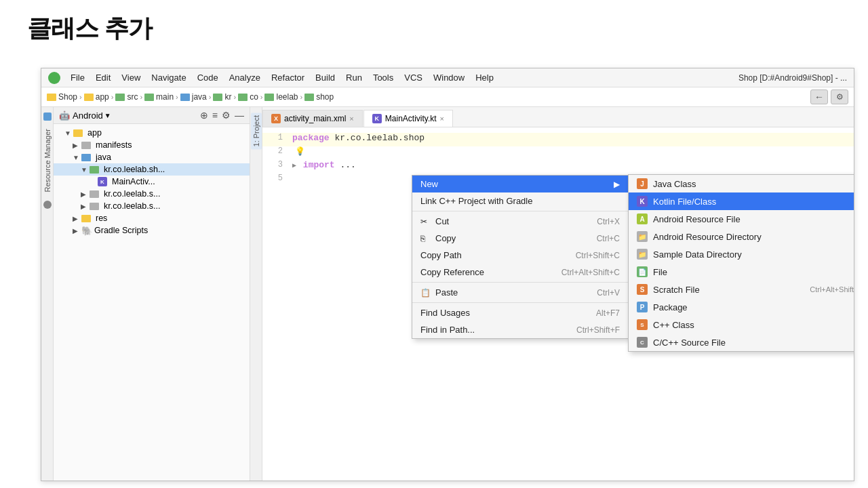 This screenshot has width=868, height=488. What do you see at coordinates (95, 133) in the screenshot?
I see `tree-app-label: app` at bounding box center [95, 133].